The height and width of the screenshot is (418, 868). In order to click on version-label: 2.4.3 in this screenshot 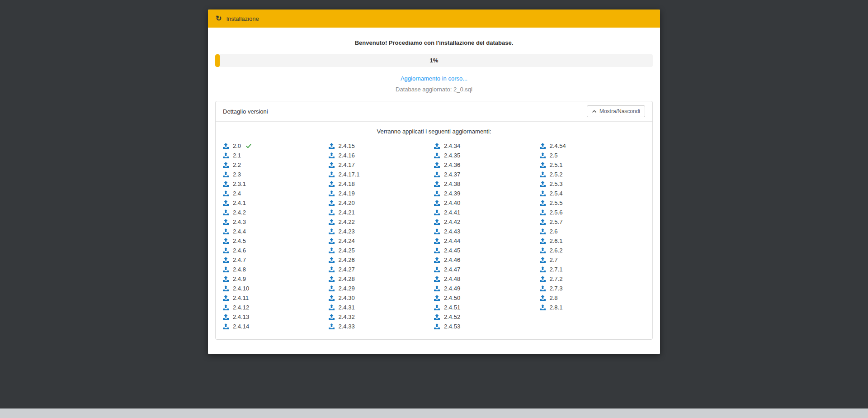, I will do `click(240, 222)`.